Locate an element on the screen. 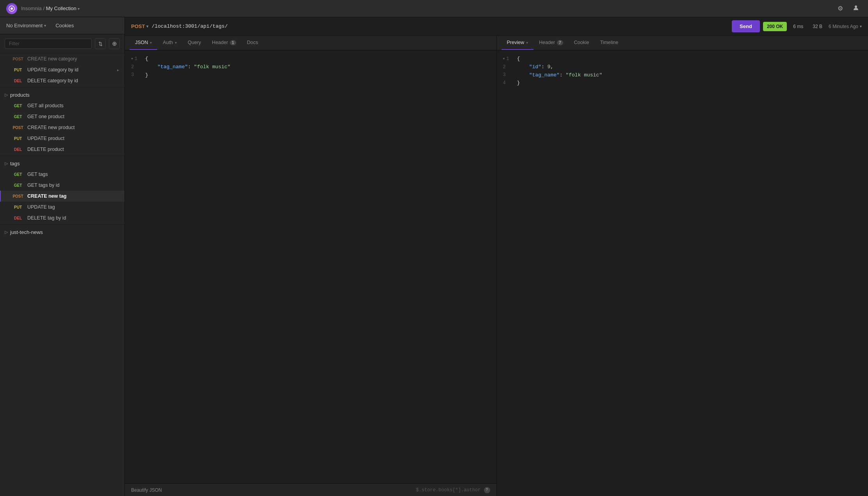 The height and width of the screenshot is (496, 868). tab-json: JSON ▾ is located at coordinates (144, 43).